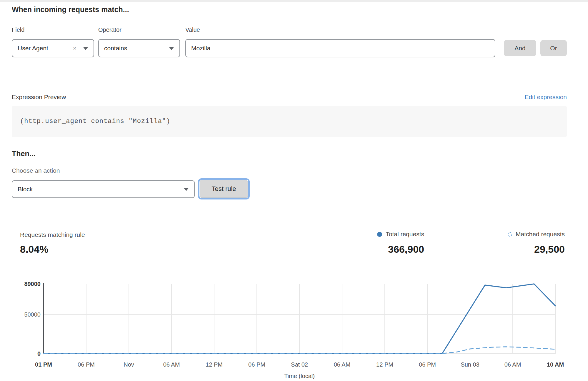 The height and width of the screenshot is (381, 588). What do you see at coordinates (510, 234) in the screenshot?
I see `matched-requests-dashed-circle-icon` at bounding box center [510, 234].